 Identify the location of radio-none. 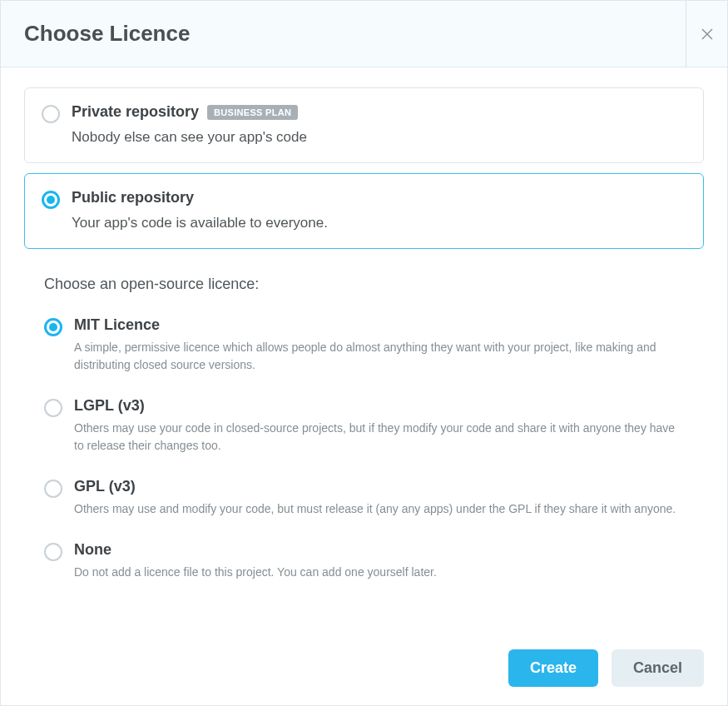
(53, 552).